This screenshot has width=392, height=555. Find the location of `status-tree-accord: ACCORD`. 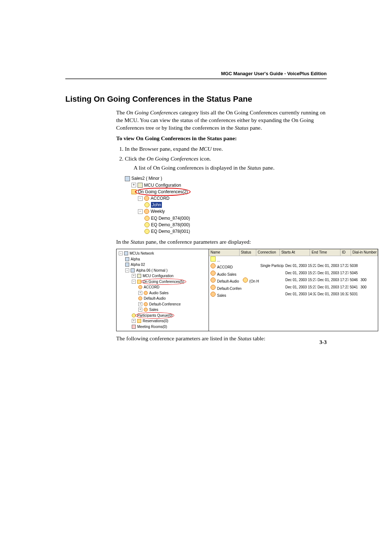

status-tree-accord: ACCORD is located at coordinates (163, 287).